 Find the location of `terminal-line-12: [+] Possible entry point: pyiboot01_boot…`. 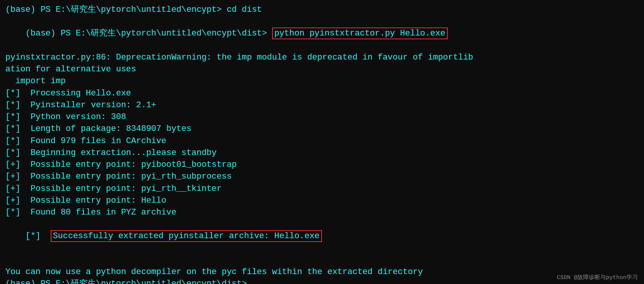

terminal-line-12: [+] Possible entry point: pyiboot01_boot… is located at coordinates (322, 165).